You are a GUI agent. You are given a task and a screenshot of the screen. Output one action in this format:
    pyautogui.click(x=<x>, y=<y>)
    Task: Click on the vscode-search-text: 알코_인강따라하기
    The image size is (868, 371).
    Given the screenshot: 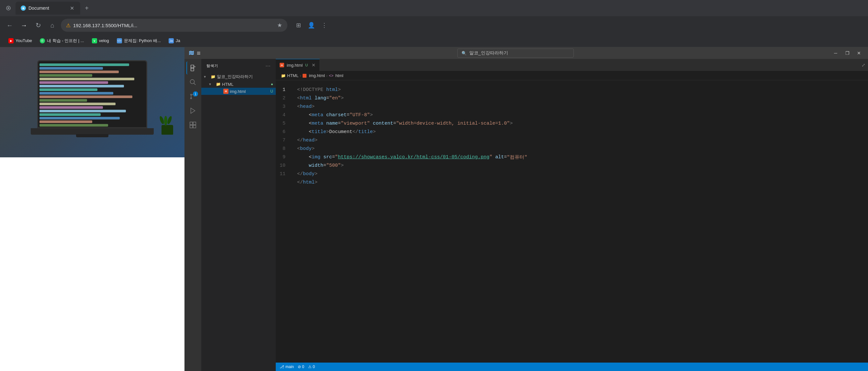 What is the action you would take?
    pyautogui.click(x=489, y=53)
    